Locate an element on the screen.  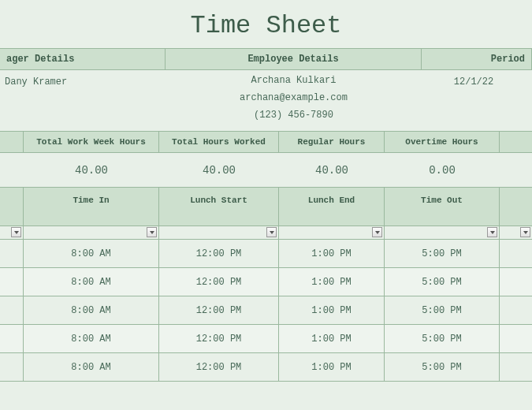
summary-values-row: 40.00 40.00 40.00 0.00 is located at coordinates (266, 170).